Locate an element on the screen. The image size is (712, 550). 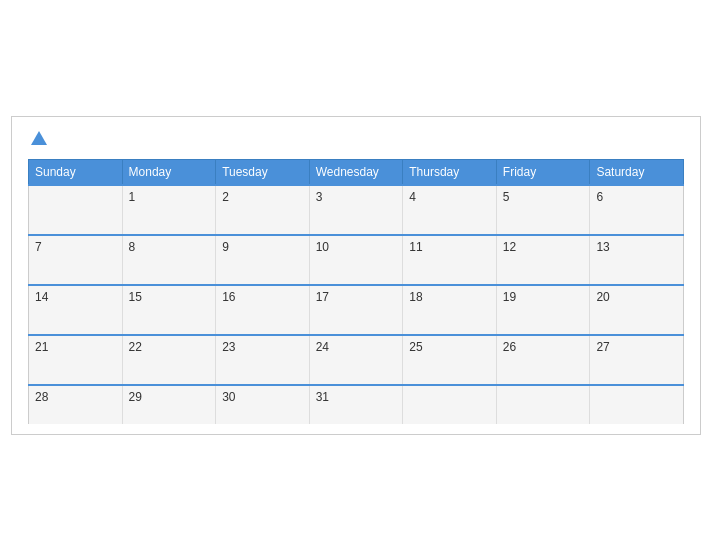
week-row-1: 123456 is located at coordinates (356, 210).